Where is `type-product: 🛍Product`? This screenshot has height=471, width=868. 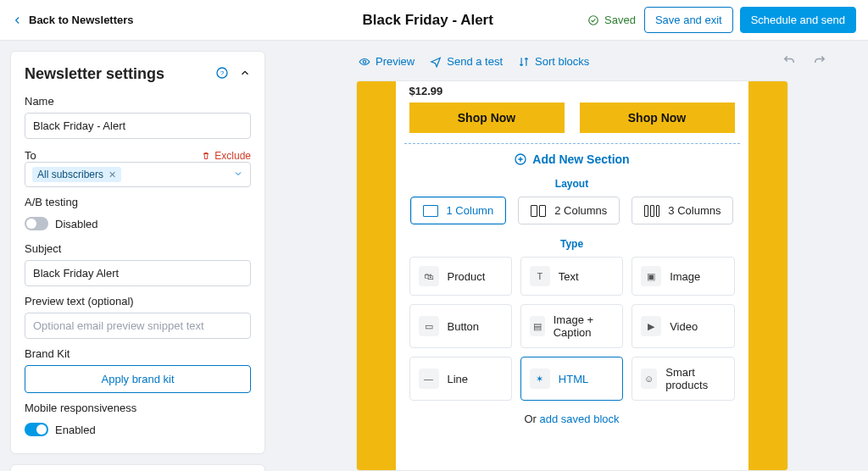 type-product: 🛍Product is located at coordinates (461, 276).